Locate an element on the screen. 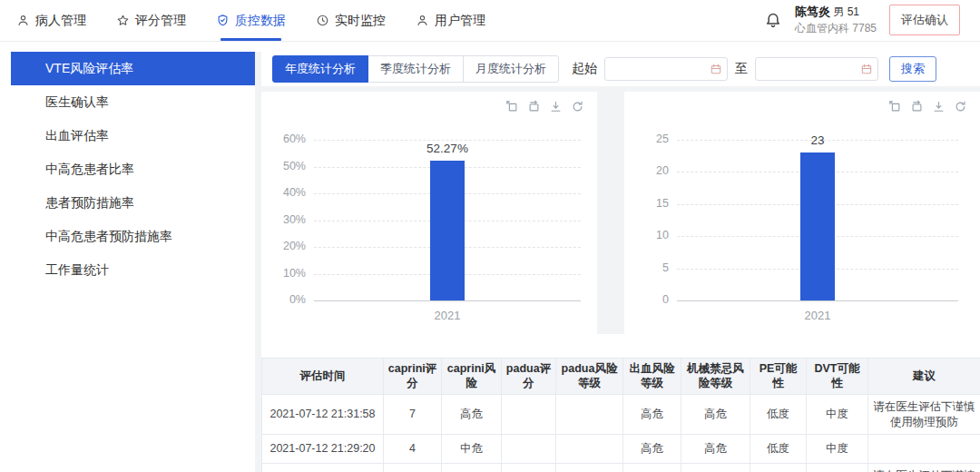  table-row: 请在医生评估下谨慎使用物理预防 is located at coordinates (621, 468).